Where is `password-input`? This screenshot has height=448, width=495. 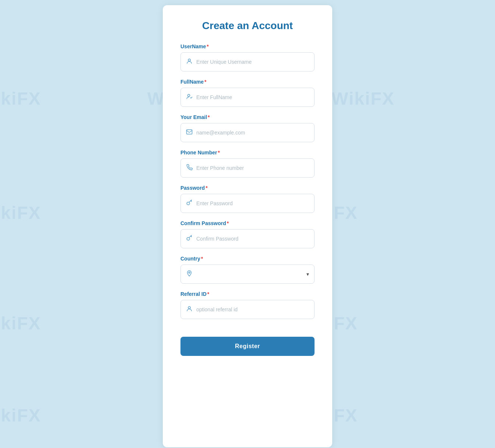 password-input is located at coordinates (253, 203).